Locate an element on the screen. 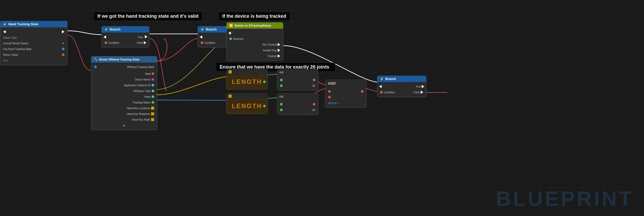  app-instance-row: Application Instance ID is located at coordinates (124, 85).